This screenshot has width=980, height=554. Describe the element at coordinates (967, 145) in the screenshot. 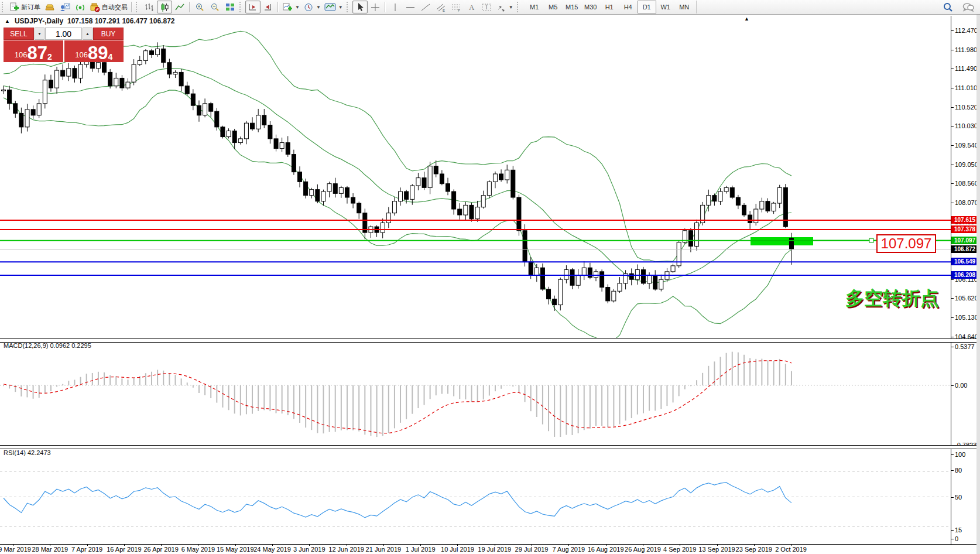

I see `price-axis-label: 109.540` at that location.